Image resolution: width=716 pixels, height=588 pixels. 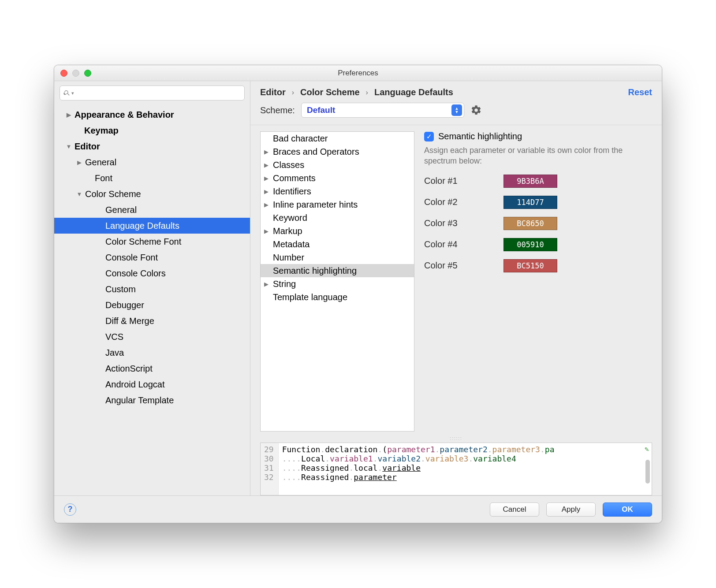 What do you see at coordinates (124, 115) in the screenshot?
I see `sidebar-item-label: Appearance & Behavior` at bounding box center [124, 115].